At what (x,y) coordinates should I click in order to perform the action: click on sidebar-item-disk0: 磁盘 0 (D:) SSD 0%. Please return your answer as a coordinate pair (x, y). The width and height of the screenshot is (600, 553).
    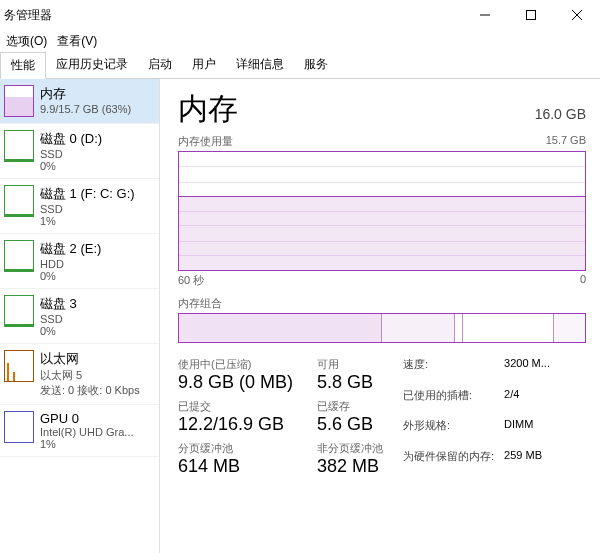
    Looking at the image, I should click on (80, 152).